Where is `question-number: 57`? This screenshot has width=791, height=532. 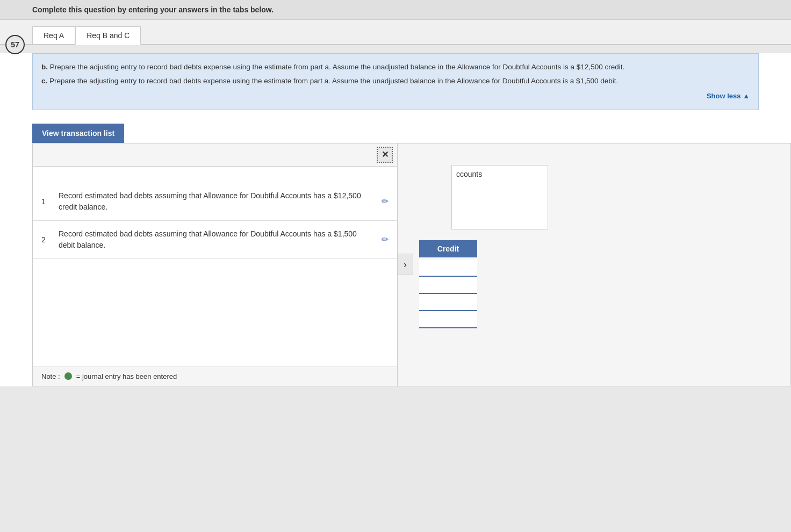 question-number: 57 is located at coordinates (15, 45).